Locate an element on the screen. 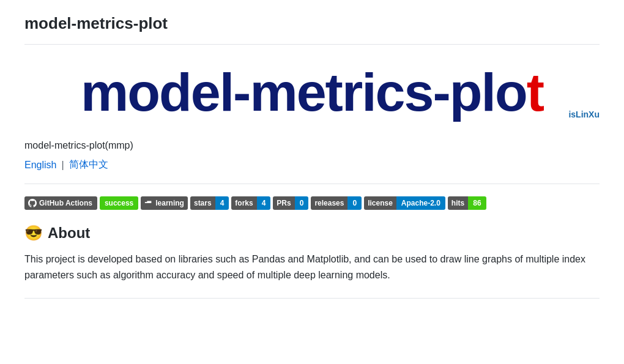  badge-prs-right: 0 is located at coordinates (302, 203).